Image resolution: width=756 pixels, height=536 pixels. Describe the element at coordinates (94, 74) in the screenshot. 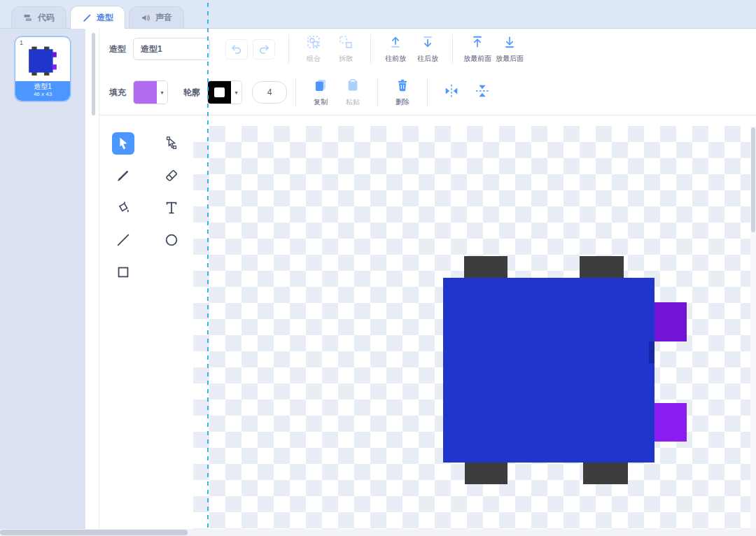

I see `costume-list-scrollbar-thumb` at that location.